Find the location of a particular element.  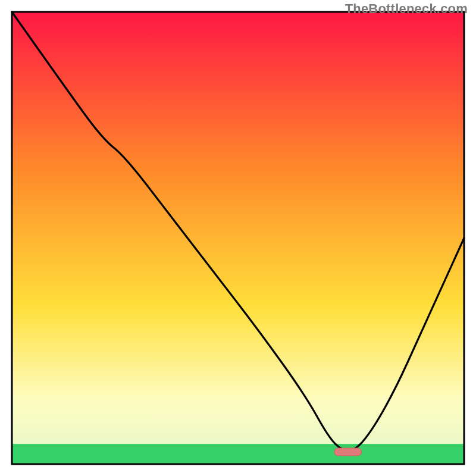

optimal-marker is located at coordinates (348, 452).